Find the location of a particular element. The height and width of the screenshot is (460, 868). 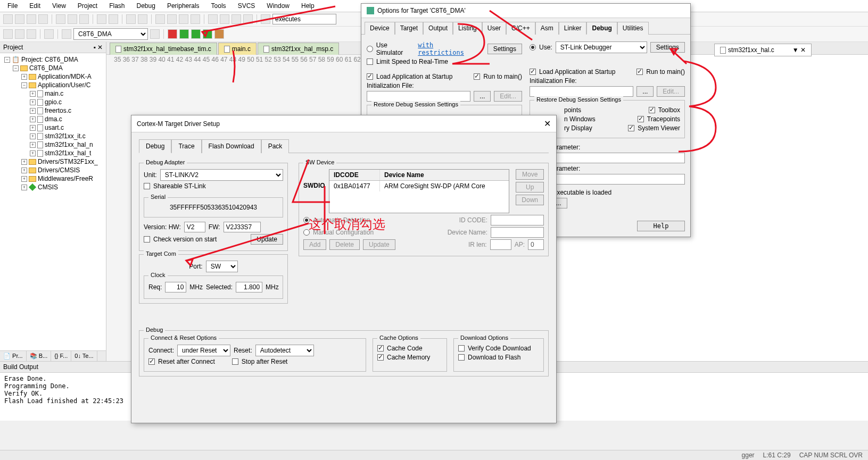

tree-group: +Middlewares/FreeR is located at coordinates (62, 179).